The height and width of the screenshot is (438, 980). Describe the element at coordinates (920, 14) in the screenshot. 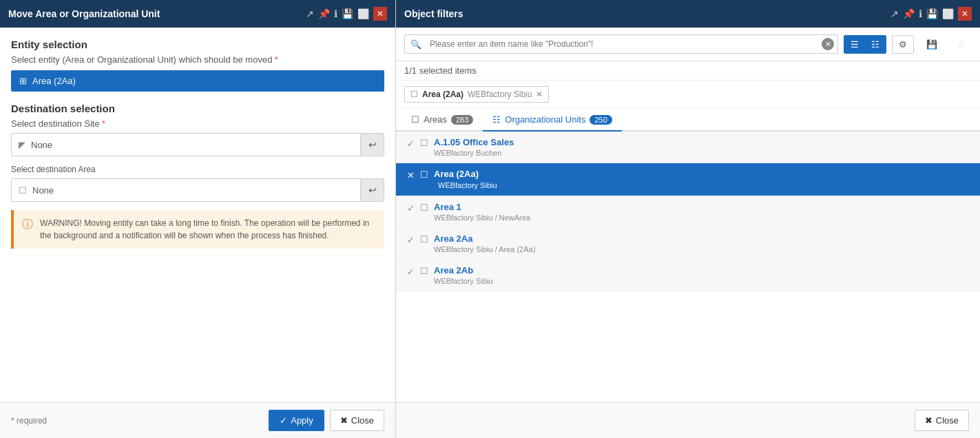

I see `right-info-icon: ℹ` at that location.